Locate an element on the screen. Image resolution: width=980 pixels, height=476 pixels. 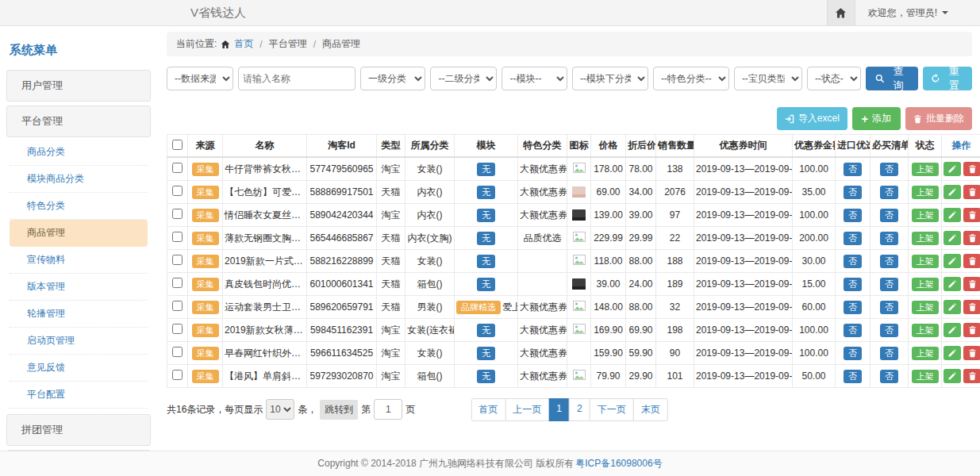
name-input is located at coordinates (297, 79).